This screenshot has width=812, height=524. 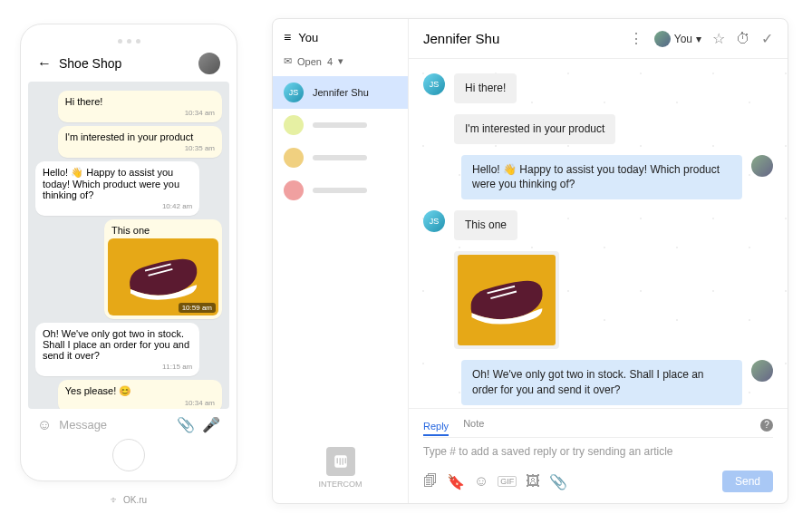 I want to click on mic-icon: 🎤, so click(x=211, y=424).